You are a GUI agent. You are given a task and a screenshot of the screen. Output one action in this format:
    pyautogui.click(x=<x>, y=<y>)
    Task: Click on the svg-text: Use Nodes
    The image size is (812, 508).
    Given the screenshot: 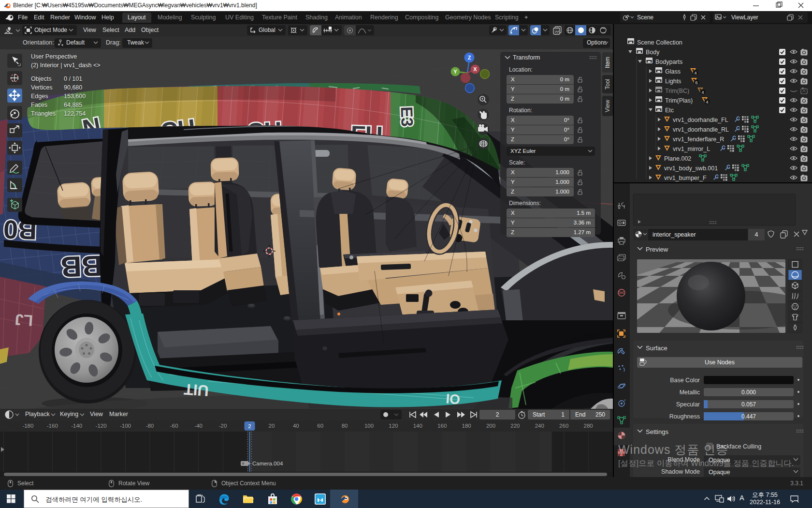 What is the action you would take?
    pyautogui.click(x=720, y=362)
    